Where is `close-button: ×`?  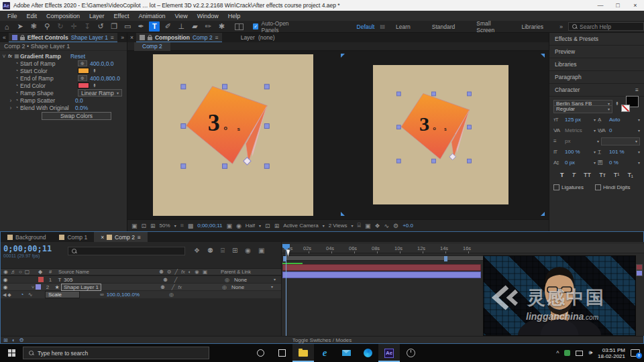
close-button: × is located at coordinates (635, 5).